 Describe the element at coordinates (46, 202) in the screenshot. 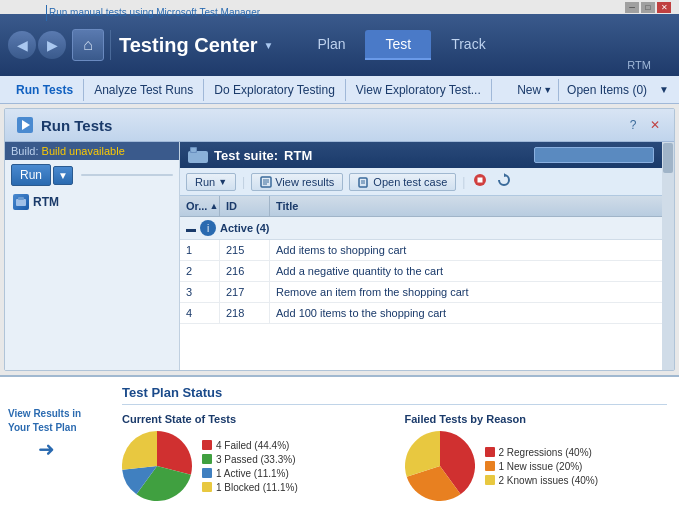

I see `rtm-label-text: RTM` at that location.